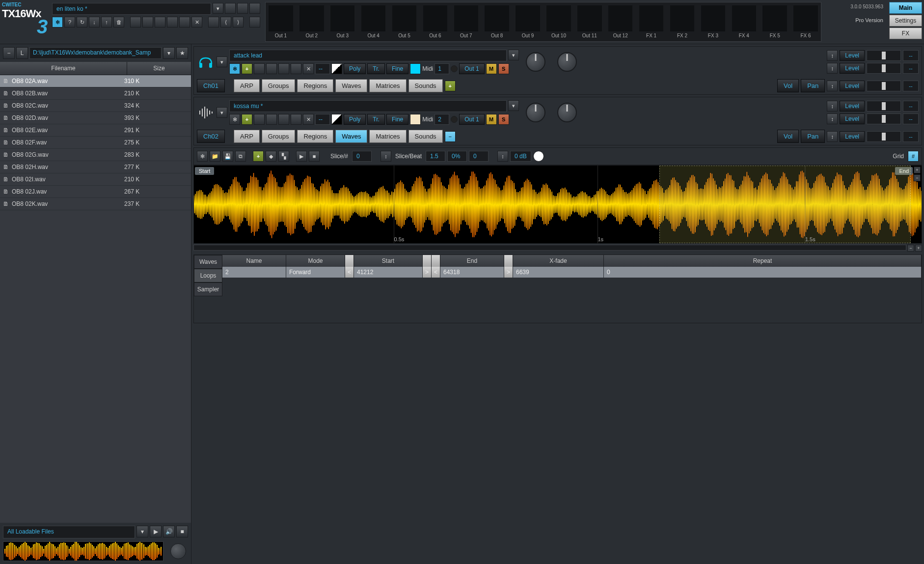 The image size is (924, 564). I want to click on db-toggle, so click(539, 156).